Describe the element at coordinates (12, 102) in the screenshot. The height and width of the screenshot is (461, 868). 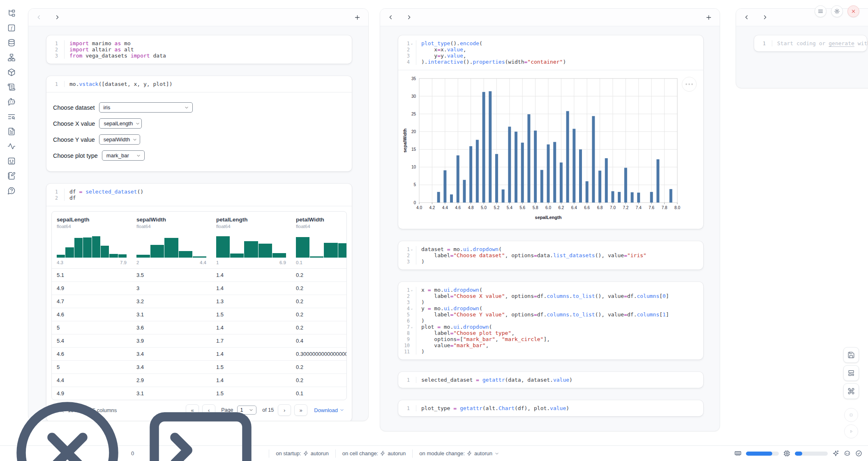
I see `sidebar-item-bot` at that location.